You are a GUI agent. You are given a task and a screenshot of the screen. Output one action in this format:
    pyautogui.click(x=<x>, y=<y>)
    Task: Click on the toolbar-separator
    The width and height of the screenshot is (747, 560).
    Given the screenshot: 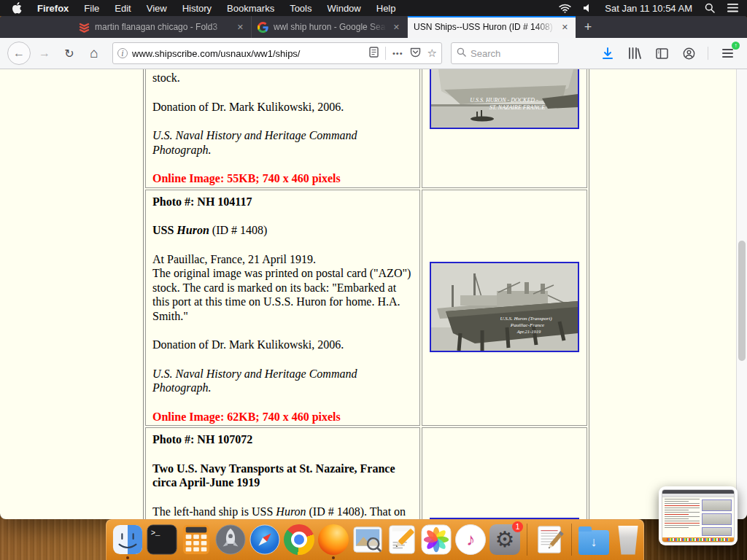 What is the action you would take?
    pyautogui.click(x=708, y=53)
    